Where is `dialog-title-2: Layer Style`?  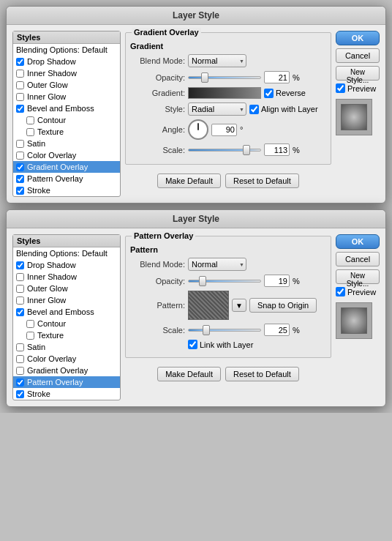 dialog-title-2: Layer Style is located at coordinates (196, 219).